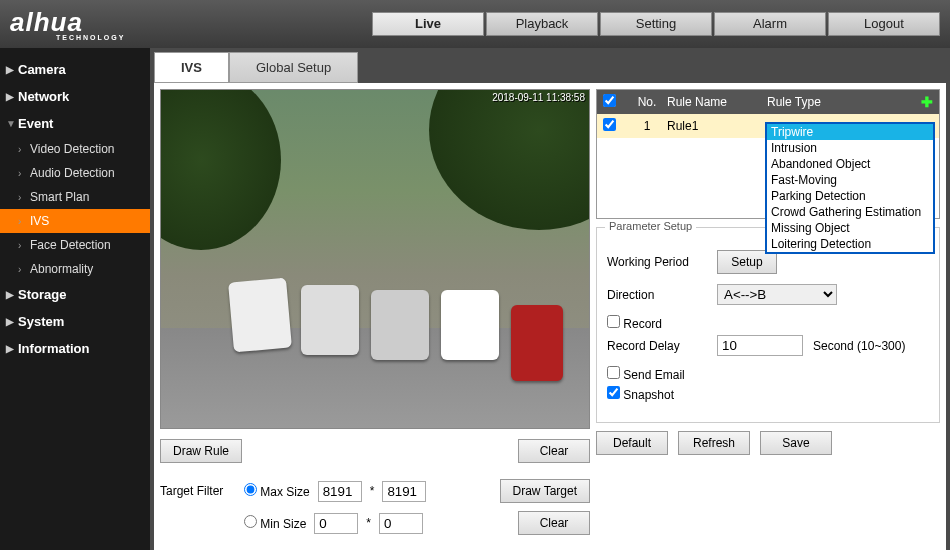  What do you see at coordinates (656, 24) in the screenshot?
I see `main-nav: Live Playback Setting Alarm Logout` at bounding box center [656, 24].